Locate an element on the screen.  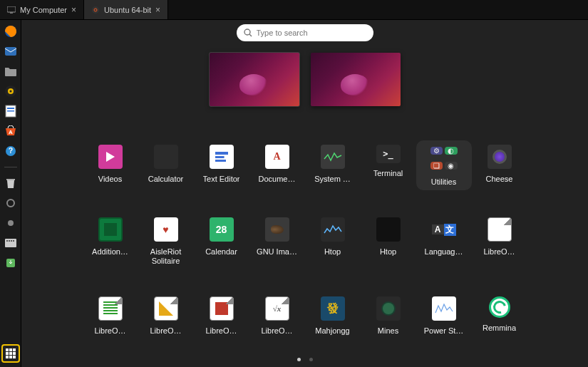
app-lo-math: LibreO… is located at coordinates (277, 316).